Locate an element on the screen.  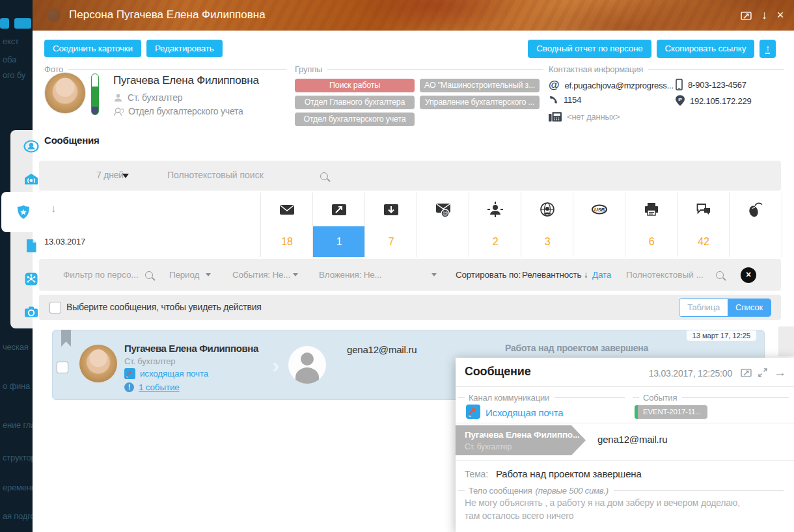
detail-title: Сообщение is located at coordinates (497, 372).